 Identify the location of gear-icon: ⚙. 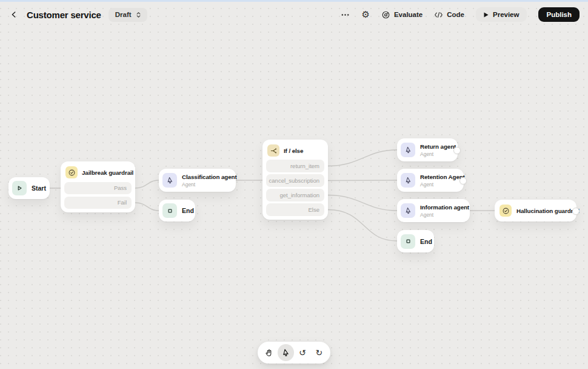
(365, 15).